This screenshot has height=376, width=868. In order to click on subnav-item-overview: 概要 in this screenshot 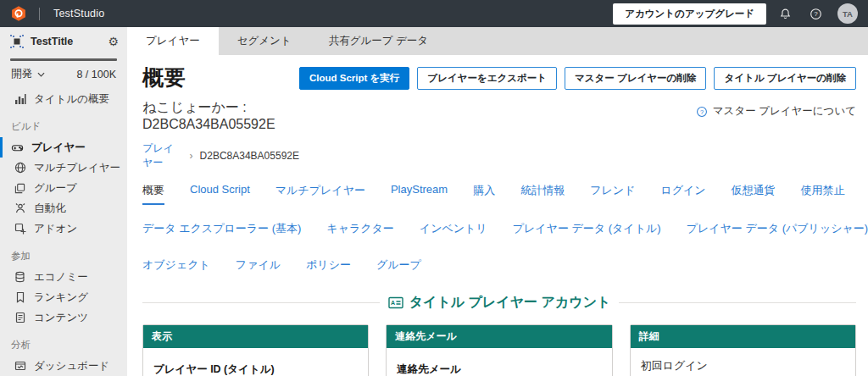, I will do `click(153, 194)`.